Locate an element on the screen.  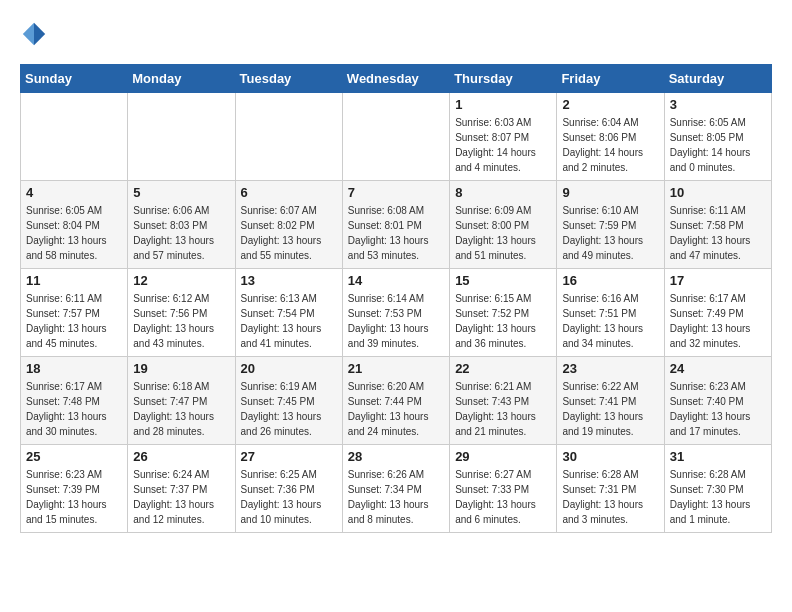
day-info: Sunrise: 6:26 AM Sunset: 7:34 PM Dayligh… is located at coordinates (396, 497).